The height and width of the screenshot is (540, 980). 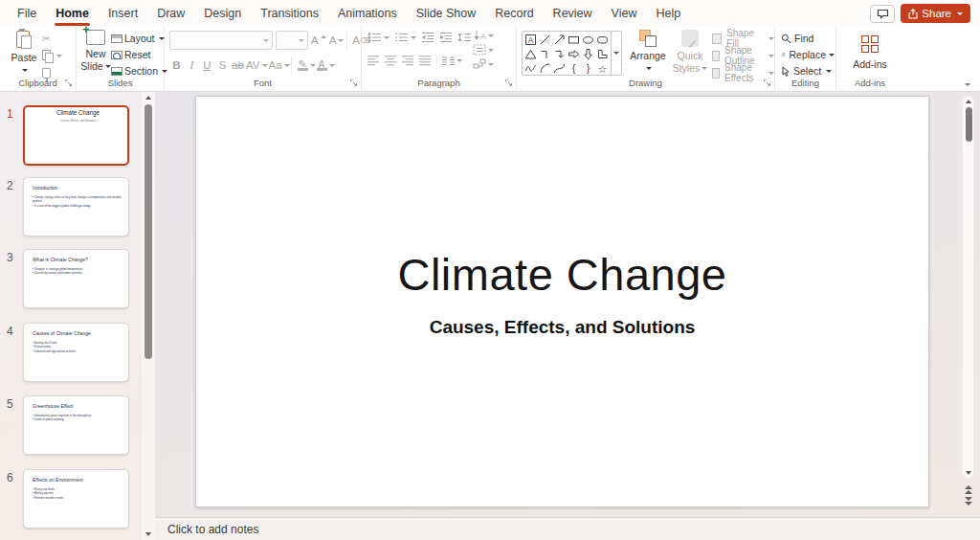 I want to click on decrease-indent-button, so click(x=428, y=37).